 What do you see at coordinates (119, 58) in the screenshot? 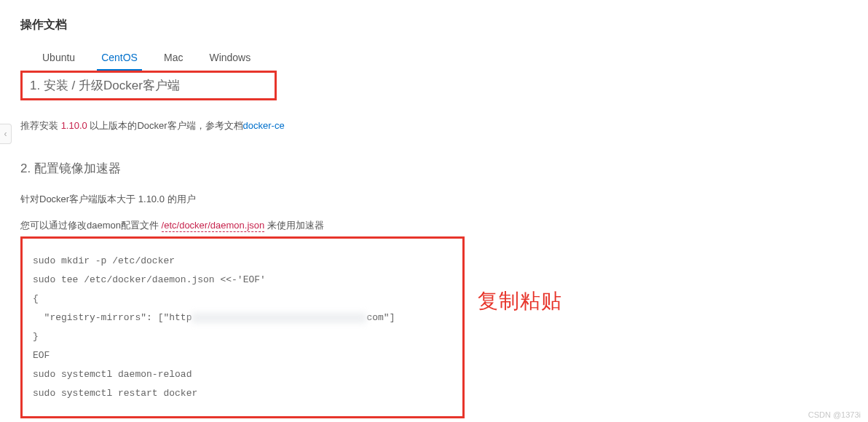
I see `tab-centos: CentOS` at bounding box center [119, 58].